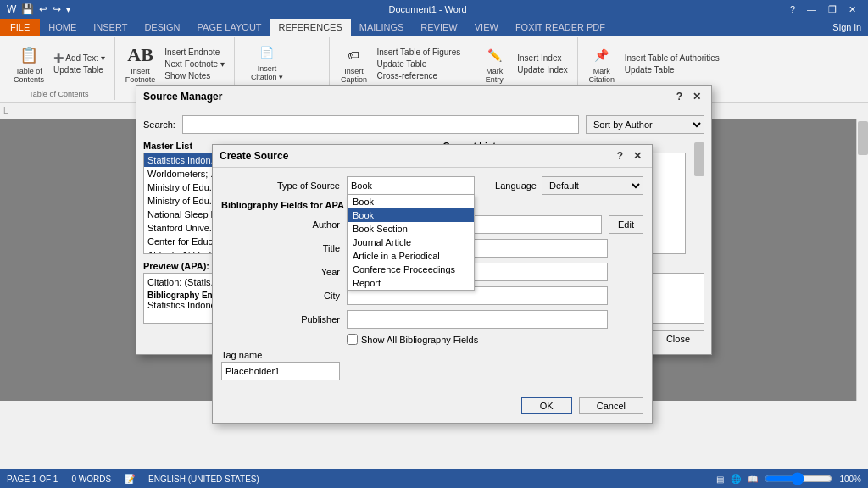 This screenshot has width=868, height=488. Describe the element at coordinates (847, 27) in the screenshot. I see `sign-in-btn: Sign in` at that location.